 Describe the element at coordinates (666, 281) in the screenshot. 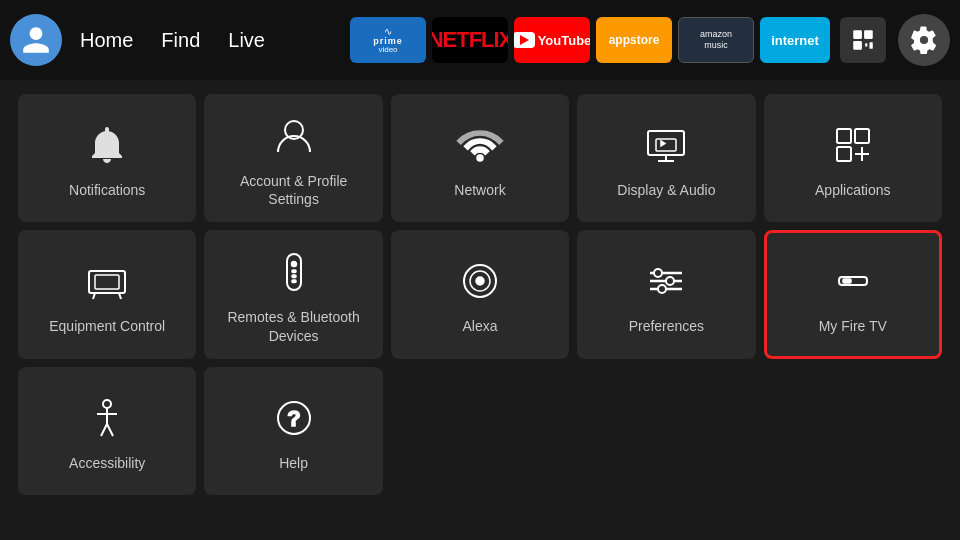

I see `sliders-icon` at that location.